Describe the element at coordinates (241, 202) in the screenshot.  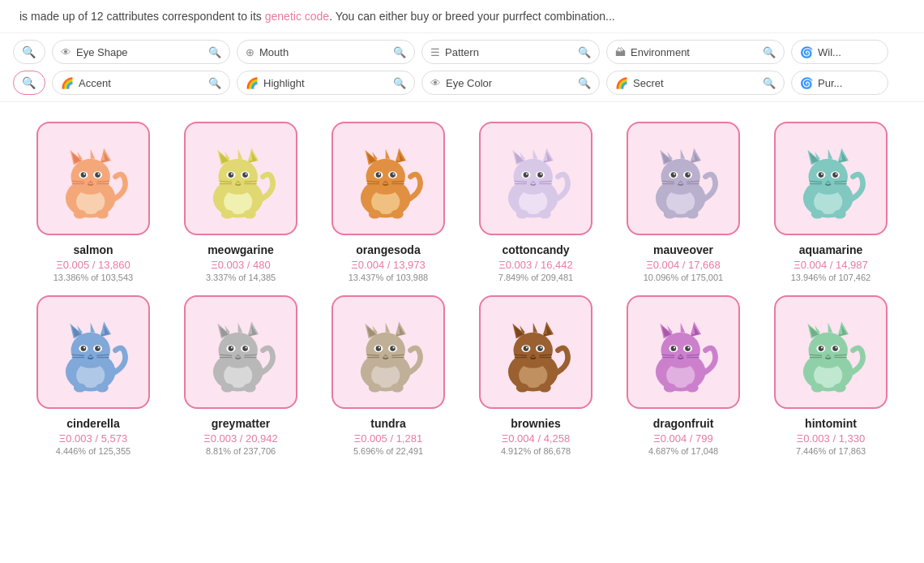
I see `cat-card-meowgarine: meowgarineΞ0.003 / 4803.337% of 14,385` at that location.